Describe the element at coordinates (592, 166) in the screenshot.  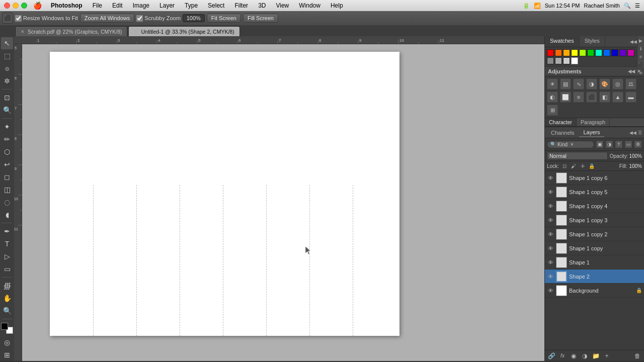
I see `lock-all-btn: 🔒` at that location.